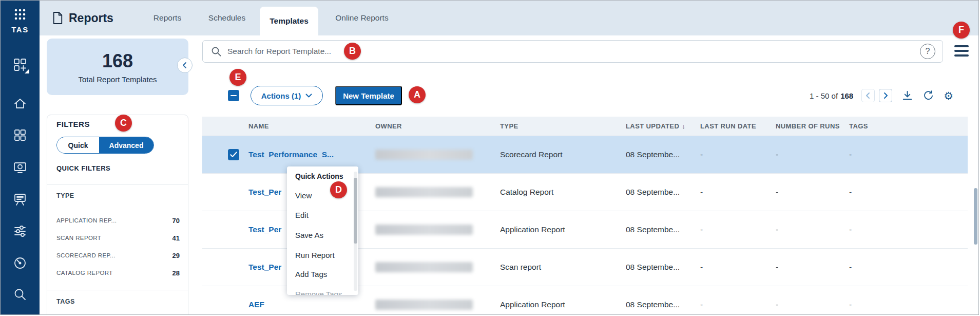  What do you see at coordinates (312, 305) in the screenshot?
I see `template-name-link: AEF` at bounding box center [312, 305].